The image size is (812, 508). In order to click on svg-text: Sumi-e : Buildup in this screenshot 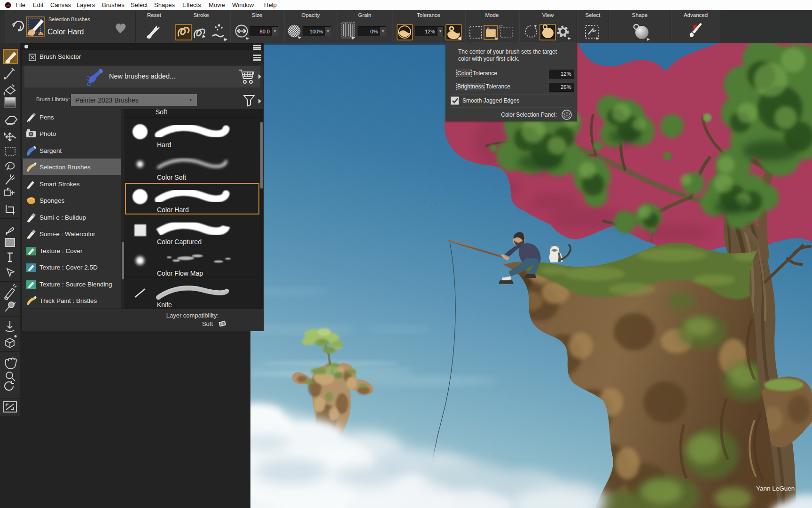, I will do `click(63, 217)`.